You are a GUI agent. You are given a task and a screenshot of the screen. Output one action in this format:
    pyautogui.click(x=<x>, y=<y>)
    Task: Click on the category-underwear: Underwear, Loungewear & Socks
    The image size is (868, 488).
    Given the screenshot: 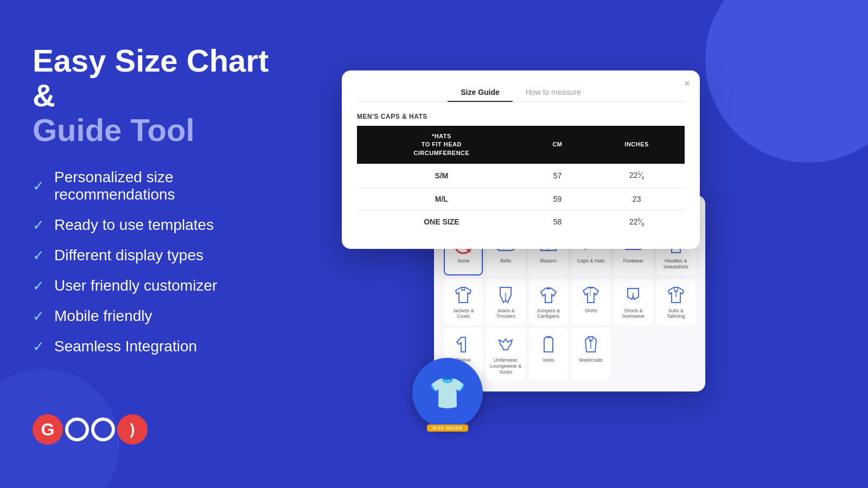 What is the action you would take?
    pyautogui.click(x=506, y=354)
    